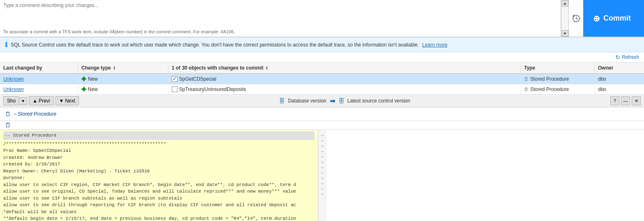 This screenshot has width=644, height=221. Describe the element at coordinates (198, 79) in the screenshot. I see `object-name-1: SpGetCDSpecial` at that location.